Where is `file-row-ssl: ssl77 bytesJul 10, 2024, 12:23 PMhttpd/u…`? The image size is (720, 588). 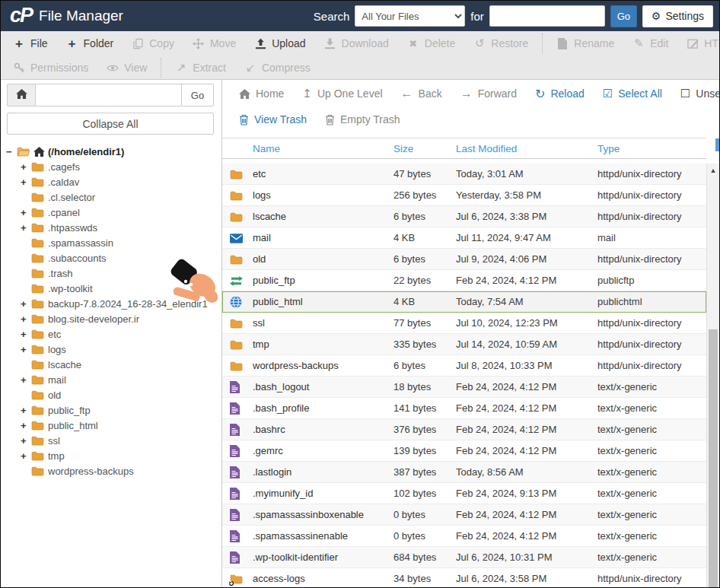
file-row-ssl: ssl77 bytesJul 10, 2024, 12:23 PMhttpd/u… is located at coordinates (464, 323).